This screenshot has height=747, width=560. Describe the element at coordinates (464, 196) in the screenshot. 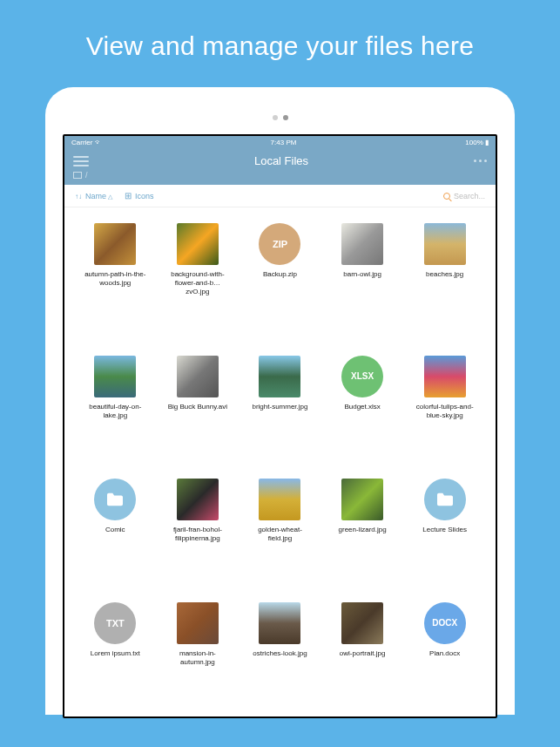

I see `search-button: Search...` at that location.